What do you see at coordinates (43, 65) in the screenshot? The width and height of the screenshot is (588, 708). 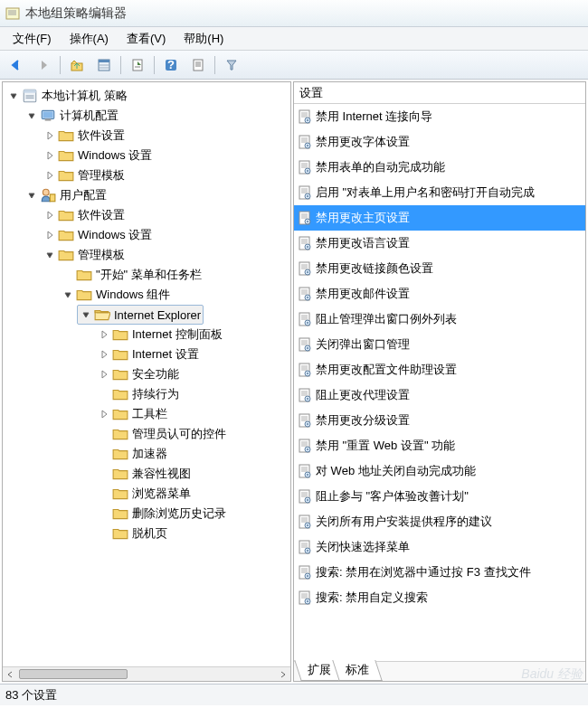 I see `forward-button` at bounding box center [43, 65].